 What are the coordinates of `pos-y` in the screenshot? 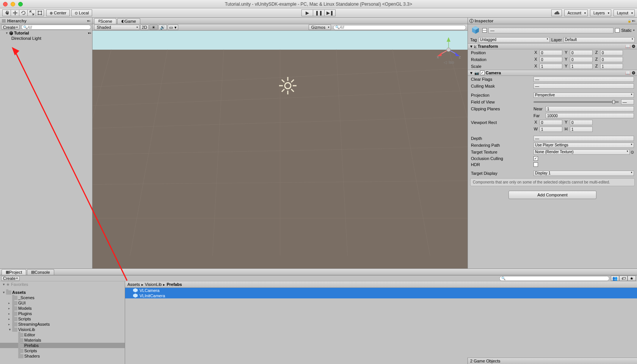 It's located at (581, 53).